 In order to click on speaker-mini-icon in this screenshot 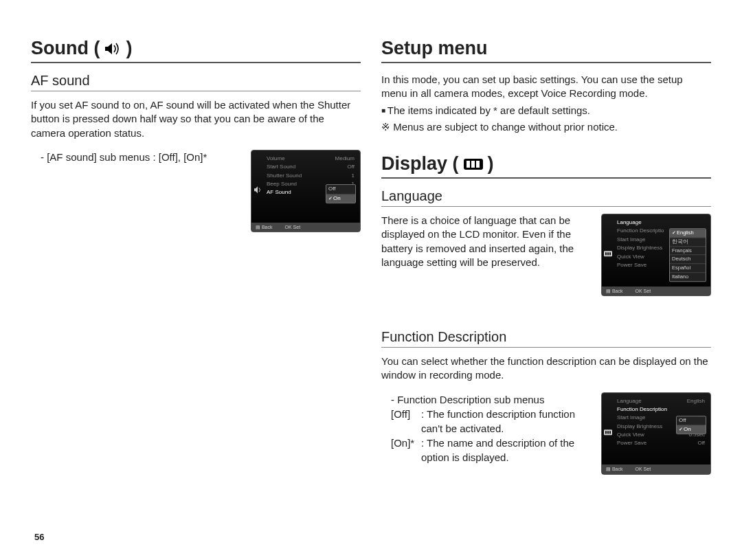, I will do `click(258, 191)`.